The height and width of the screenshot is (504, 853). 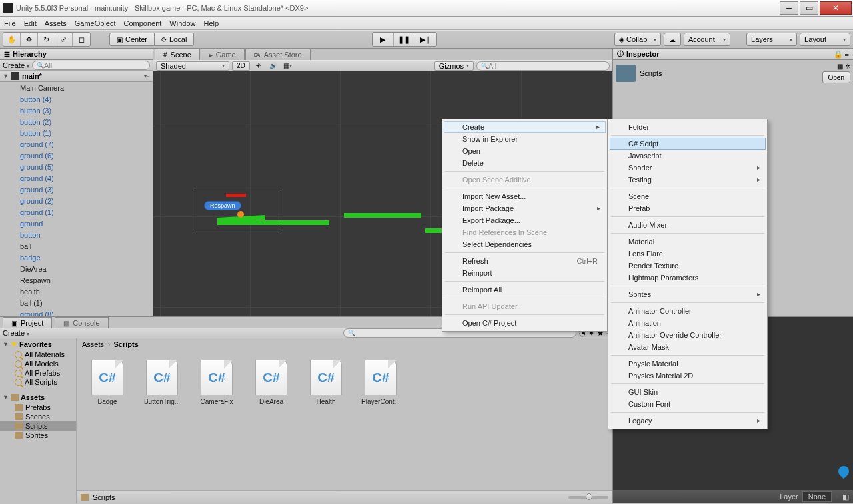 What do you see at coordinates (76, 313) in the screenshot?
I see `hierarchy-item: ground (8)` at bounding box center [76, 313].